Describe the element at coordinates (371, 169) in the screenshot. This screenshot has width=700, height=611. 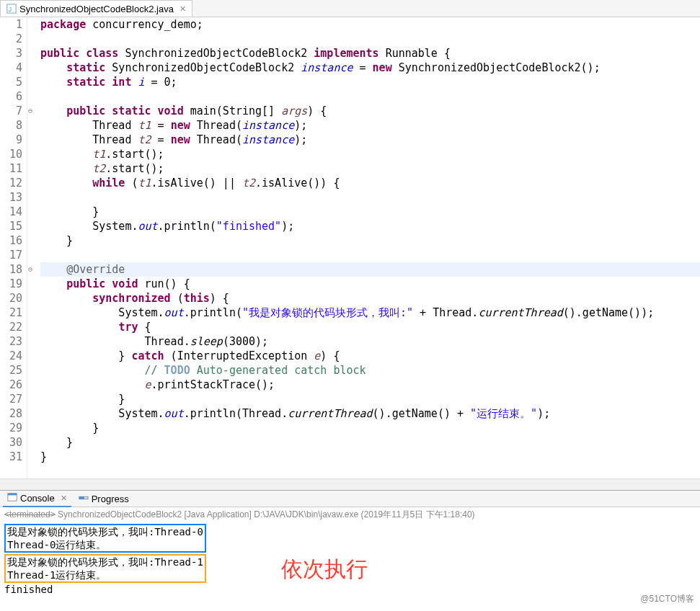
I see `code-line: t2.start();` at that location.